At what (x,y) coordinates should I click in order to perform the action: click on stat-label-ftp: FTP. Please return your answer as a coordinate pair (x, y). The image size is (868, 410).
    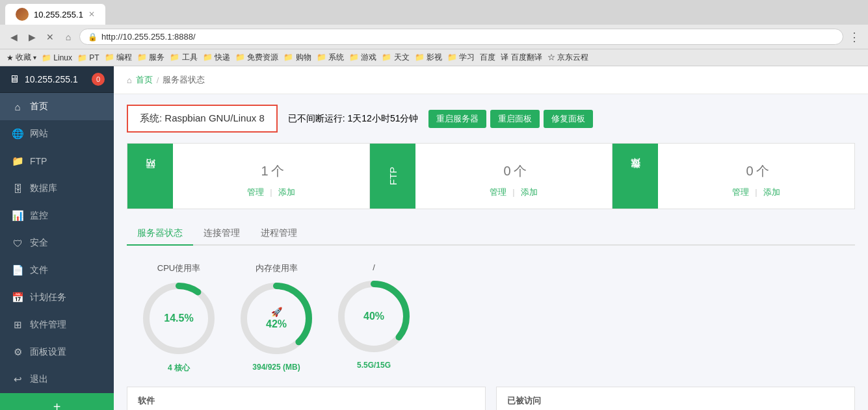
    Looking at the image, I should click on (393, 176).